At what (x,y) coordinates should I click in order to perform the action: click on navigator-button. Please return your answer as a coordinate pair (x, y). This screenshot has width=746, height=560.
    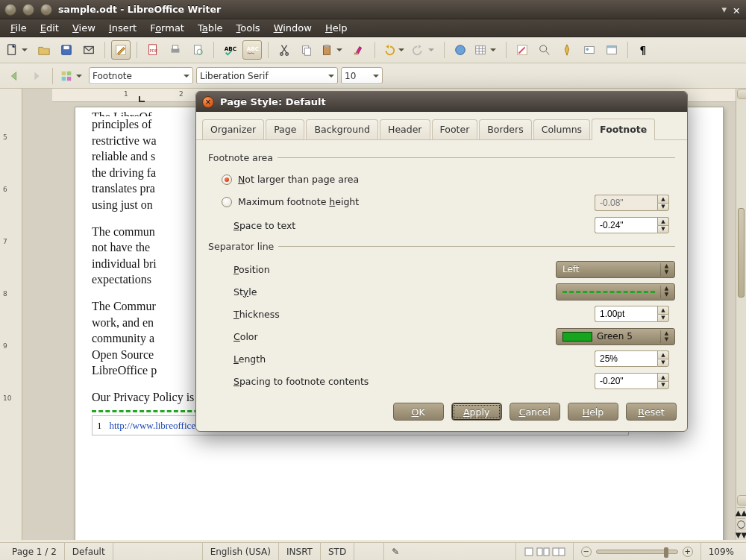
    Looking at the image, I should click on (567, 50).